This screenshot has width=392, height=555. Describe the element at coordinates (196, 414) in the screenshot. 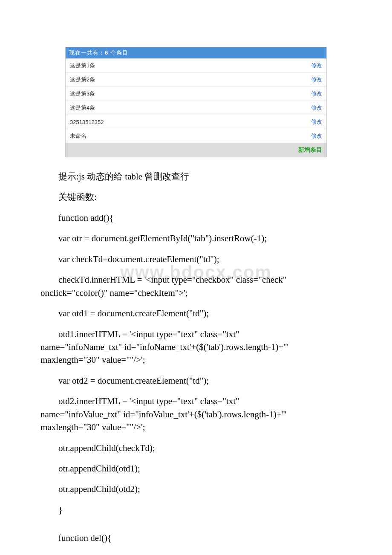

I see `code-text: name="infoValue_txt" id="infoValue_txt'+…` at that location.